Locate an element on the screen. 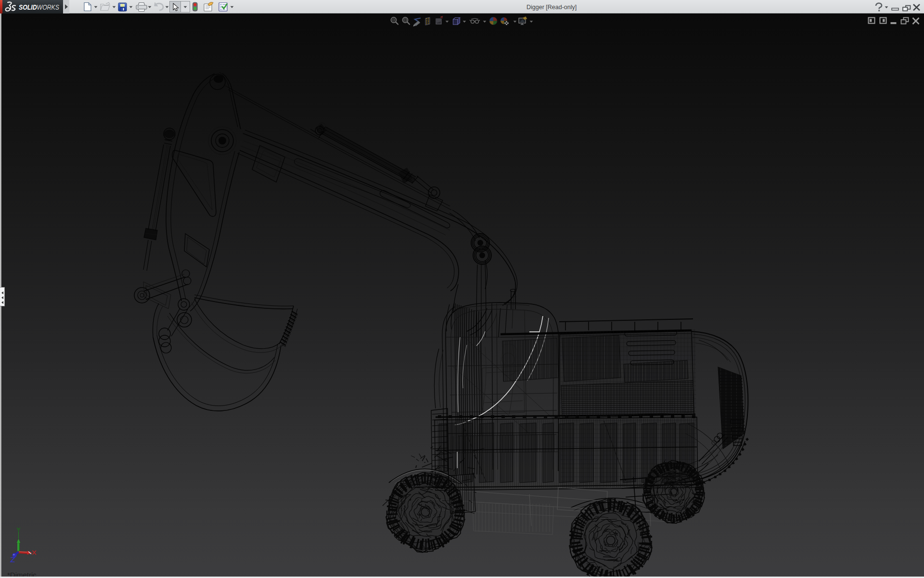 This screenshot has height=578, width=924. svg-text: Digger [Read-only] is located at coordinates (552, 7).